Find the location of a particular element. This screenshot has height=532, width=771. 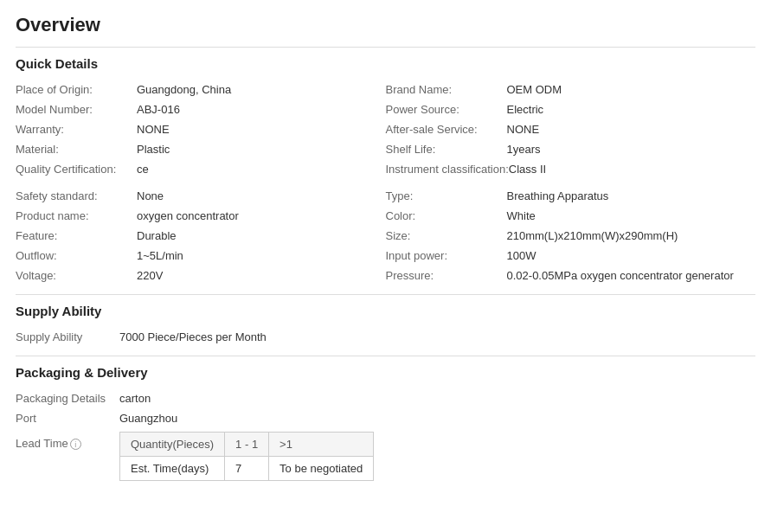

supply-divider is located at coordinates (386, 356).